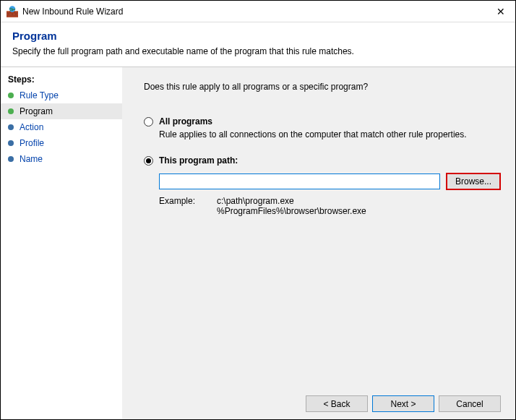  Describe the element at coordinates (501, 12) in the screenshot. I see `close-button: ✕` at that location.